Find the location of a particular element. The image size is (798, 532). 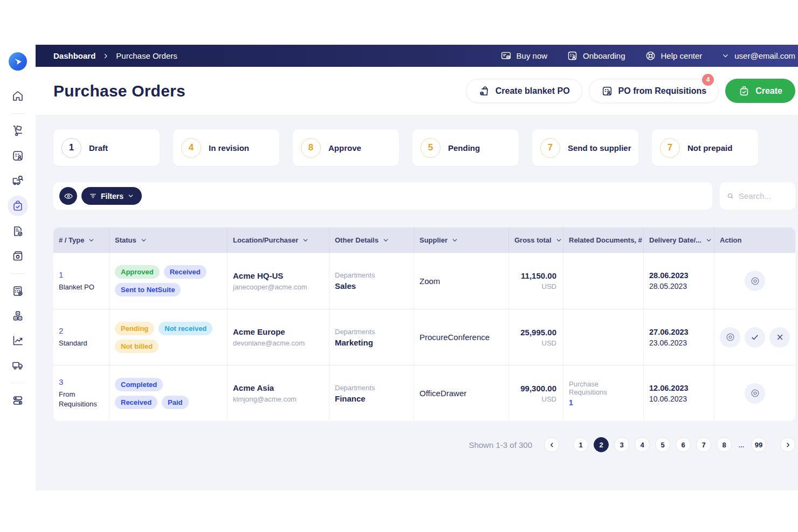

filters-button: Filters is located at coordinates (112, 196).